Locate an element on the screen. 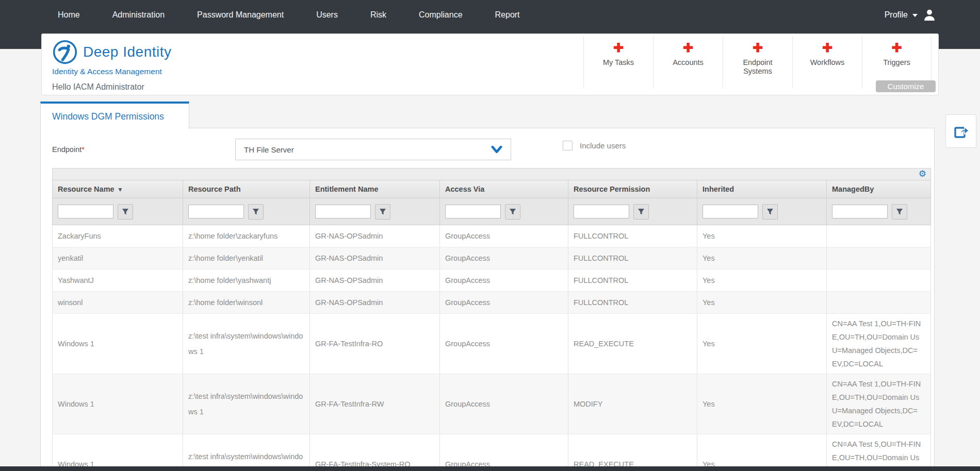  cell-resource-name: YashwantJ is located at coordinates (118, 280).